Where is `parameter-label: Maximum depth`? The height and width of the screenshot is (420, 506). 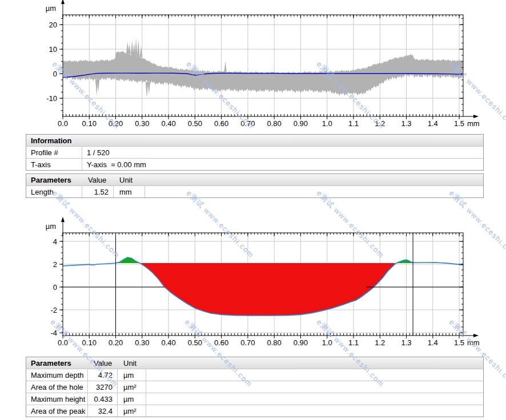
parameter-label: Maximum depth is located at coordinates (57, 375).